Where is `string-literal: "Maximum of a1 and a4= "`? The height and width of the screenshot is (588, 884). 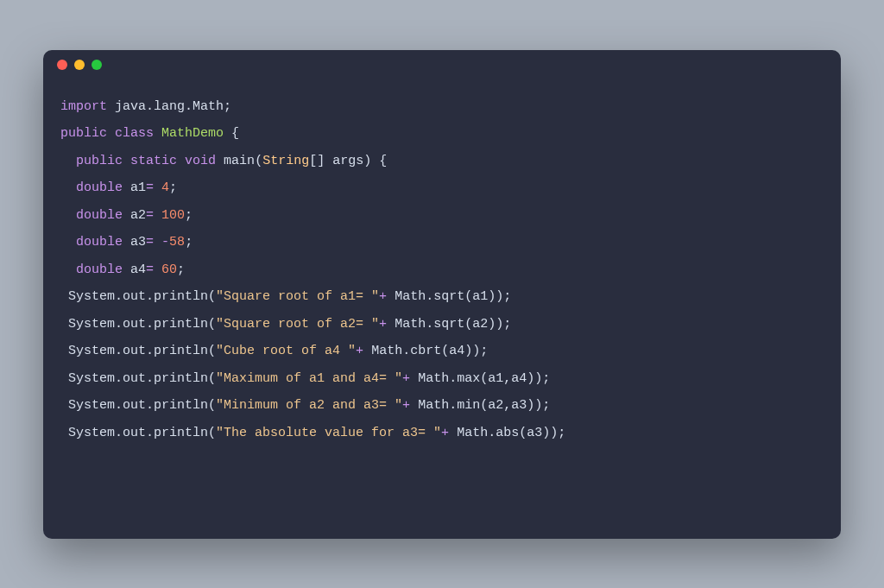 string-literal: "Maximum of a1 and a4= " is located at coordinates (309, 378).